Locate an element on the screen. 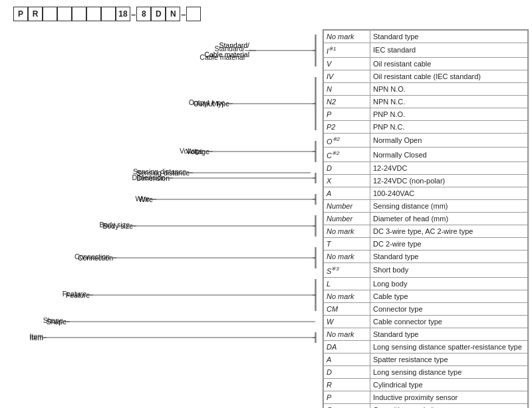 Image resolution: width=532 pixels, height=408 pixels. table-row: No markCable type is located at coordinates (426, 296).